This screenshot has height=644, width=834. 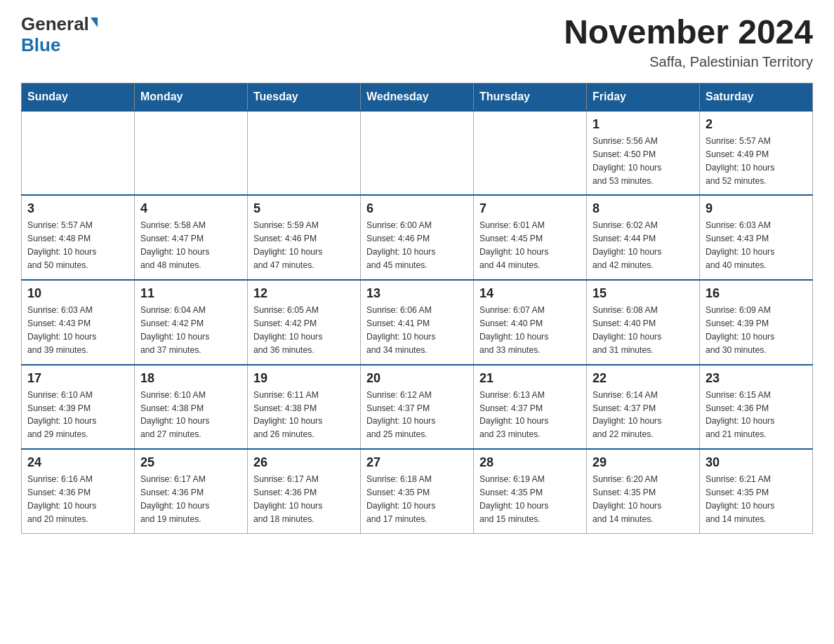 What do you see at coordinates (417, 97) in the screenshot?
I see `weekday-header-row: SundayMondayTuesdayWednesdayThursdayFrid…` at bounding box center [417, 97].